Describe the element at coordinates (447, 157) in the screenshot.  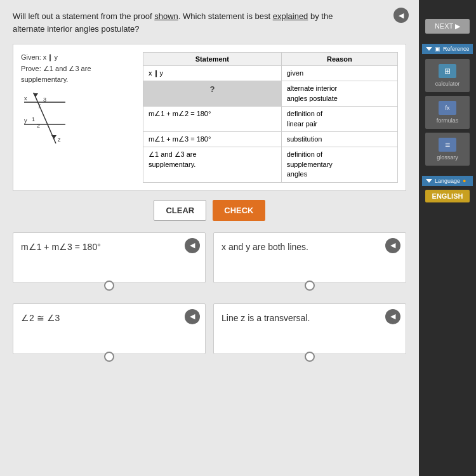
I see `glossary-label: glossary` at that location.